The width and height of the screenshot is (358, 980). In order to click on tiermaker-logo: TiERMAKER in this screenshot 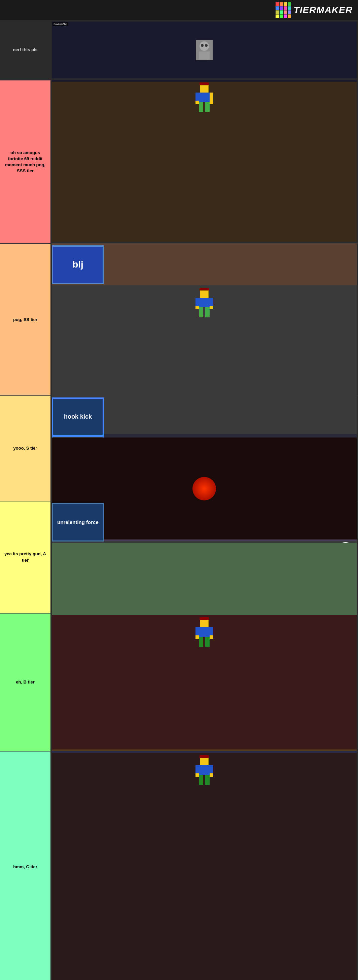, I will do `click(314, 10)`.